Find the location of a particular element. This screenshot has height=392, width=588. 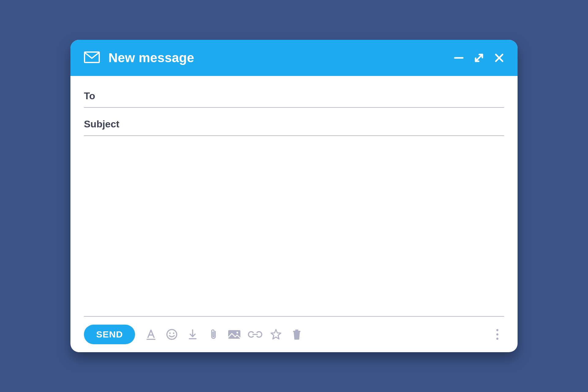

emoji-button is located at coordinates (172, 334).